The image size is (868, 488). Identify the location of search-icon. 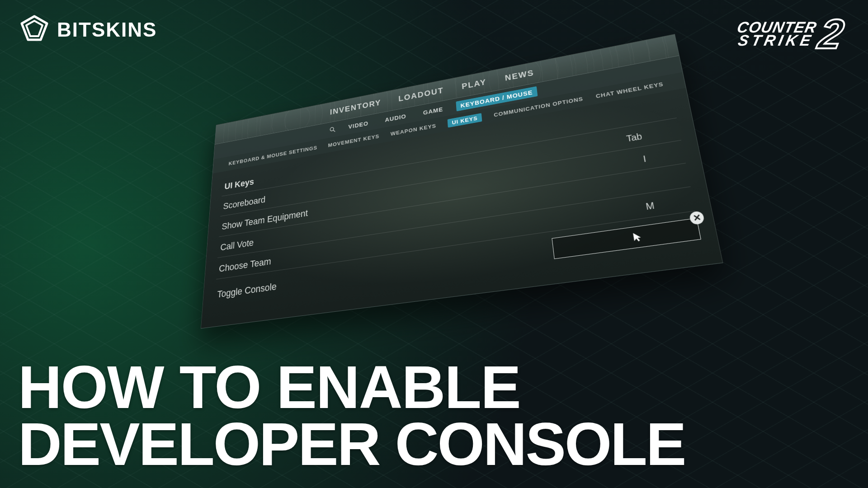
(333, 130).